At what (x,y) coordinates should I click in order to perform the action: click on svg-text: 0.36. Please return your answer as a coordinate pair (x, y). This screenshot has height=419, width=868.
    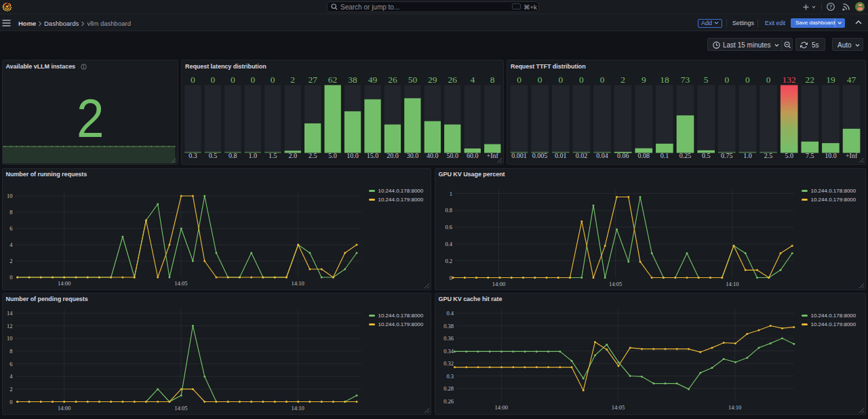
    Looking at the image, I should click on (449, 338).